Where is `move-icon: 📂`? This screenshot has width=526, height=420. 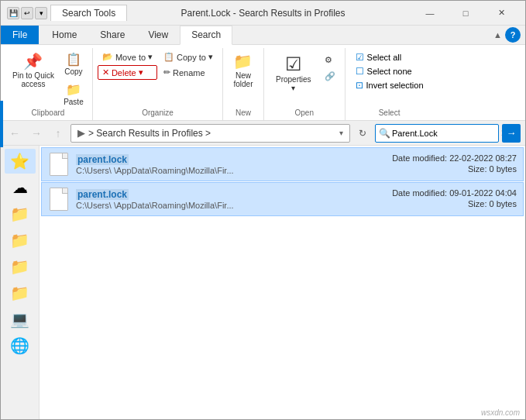 move-icon: 📂 is located at coordinates (108, 57).